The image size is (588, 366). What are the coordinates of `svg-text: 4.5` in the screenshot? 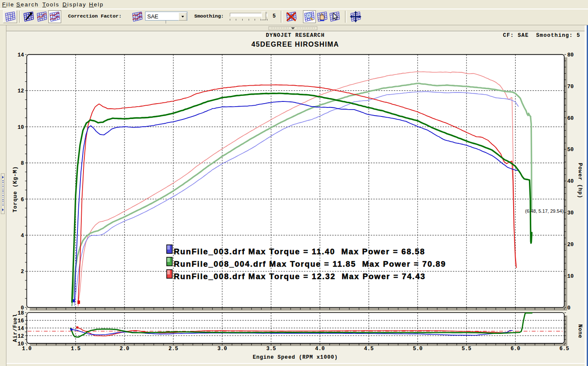 It's located at (369, 349).